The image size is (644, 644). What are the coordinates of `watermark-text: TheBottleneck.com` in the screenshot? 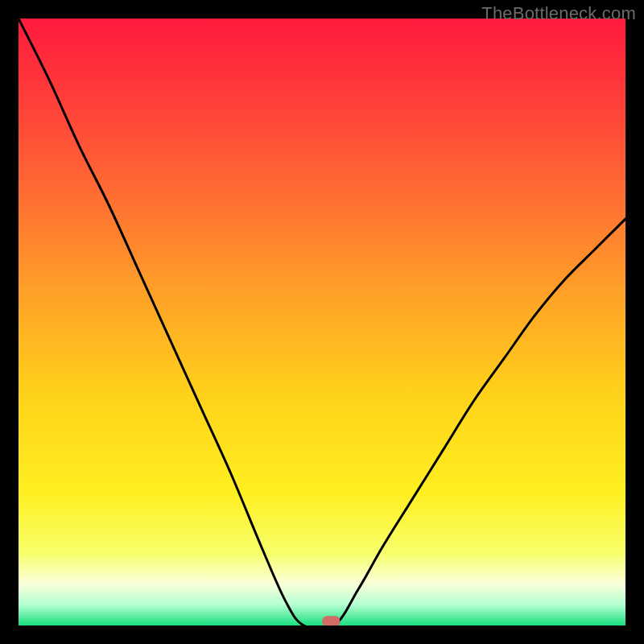 It's located at (559, 14).